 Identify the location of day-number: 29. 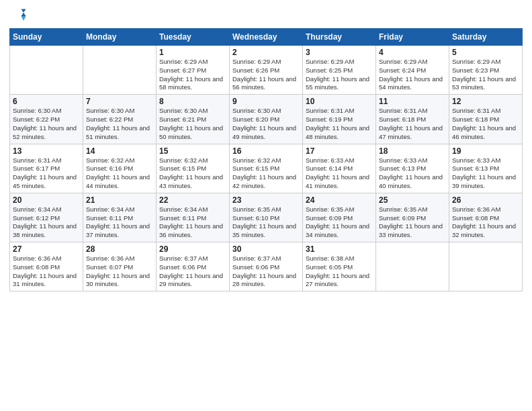
(193, 249).